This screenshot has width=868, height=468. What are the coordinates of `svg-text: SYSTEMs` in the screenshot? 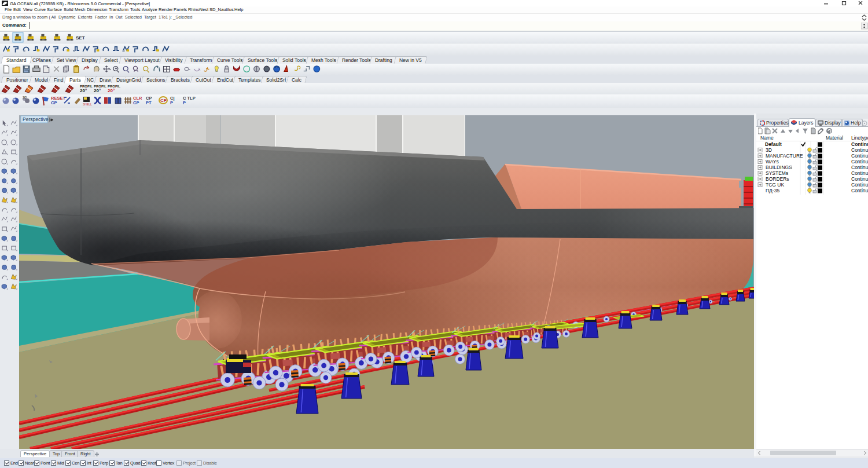 It's located at (777, 173).